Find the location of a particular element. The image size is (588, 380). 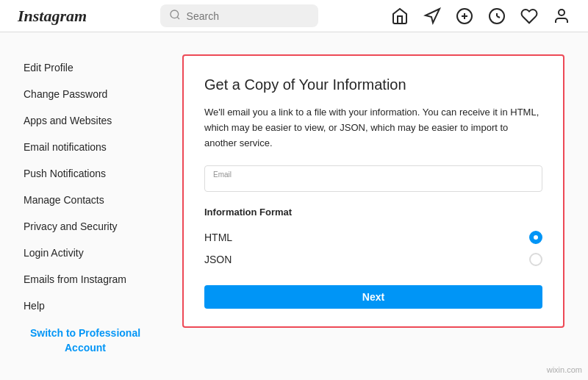

sidebar-item-email-notifications: Email notifications is located at coordinates (85, 147).